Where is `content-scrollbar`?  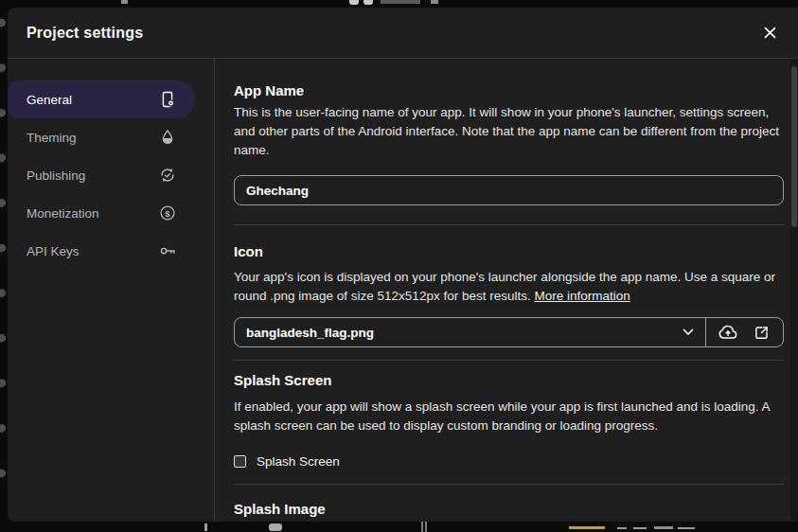
content-scrollbar is located at coordinates (794, 290).